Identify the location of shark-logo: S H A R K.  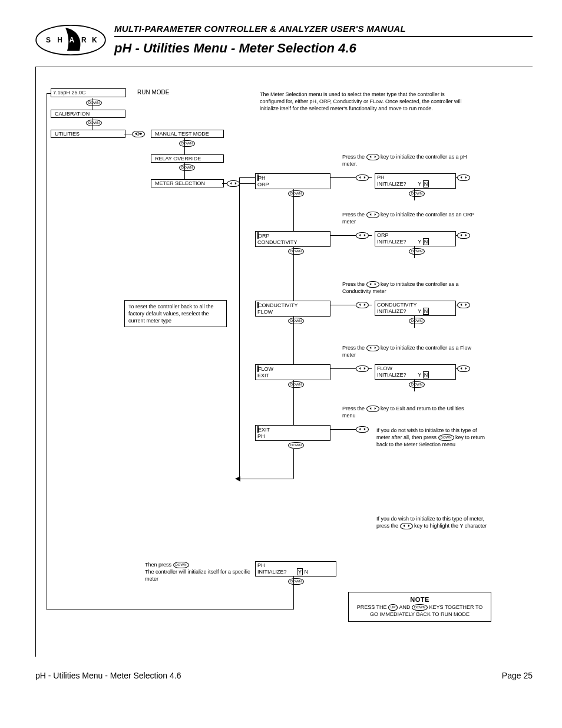
(71, 40).